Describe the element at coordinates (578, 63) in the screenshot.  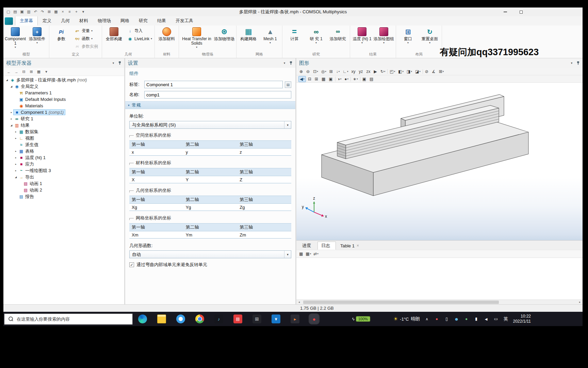
I see `pin-icon` at that location.